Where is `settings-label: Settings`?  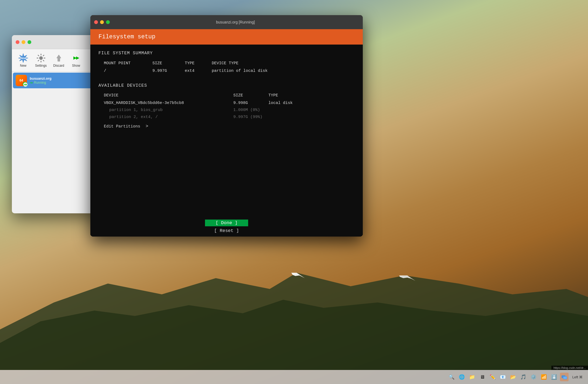
settings-label: Settings is located at coordinates (41, 66).